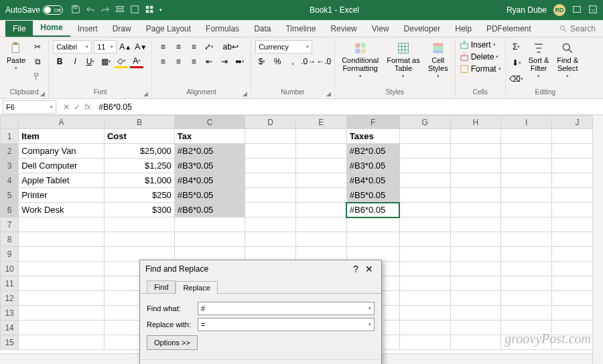  What do you see at coordinates (62, 166) in the screenshot?
I see `cell: Dell Computer` at bounding box center [62, 166].